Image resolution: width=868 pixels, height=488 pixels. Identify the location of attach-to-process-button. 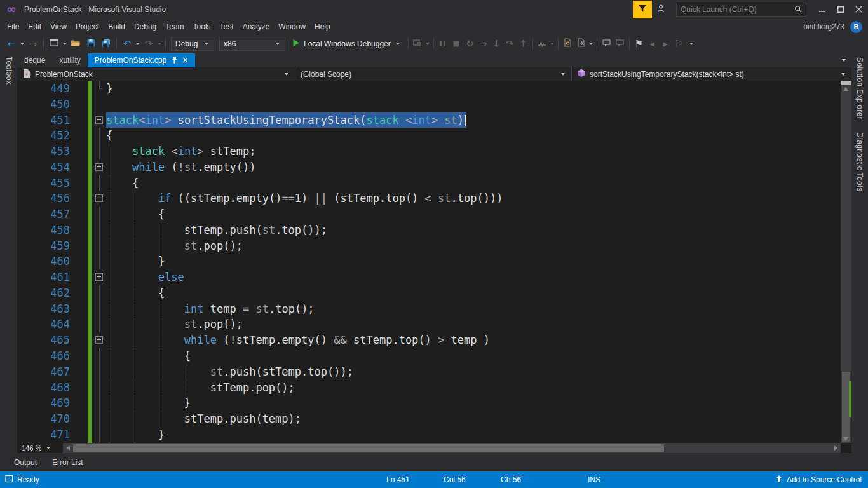
(418, 44).